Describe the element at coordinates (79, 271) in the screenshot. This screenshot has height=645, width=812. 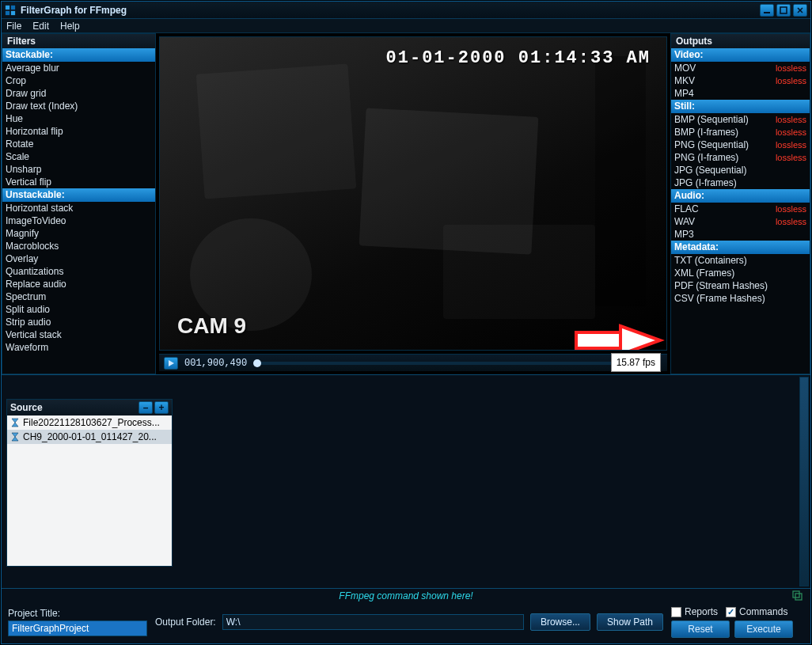
I see `filter-item: Quantizations` at that location.